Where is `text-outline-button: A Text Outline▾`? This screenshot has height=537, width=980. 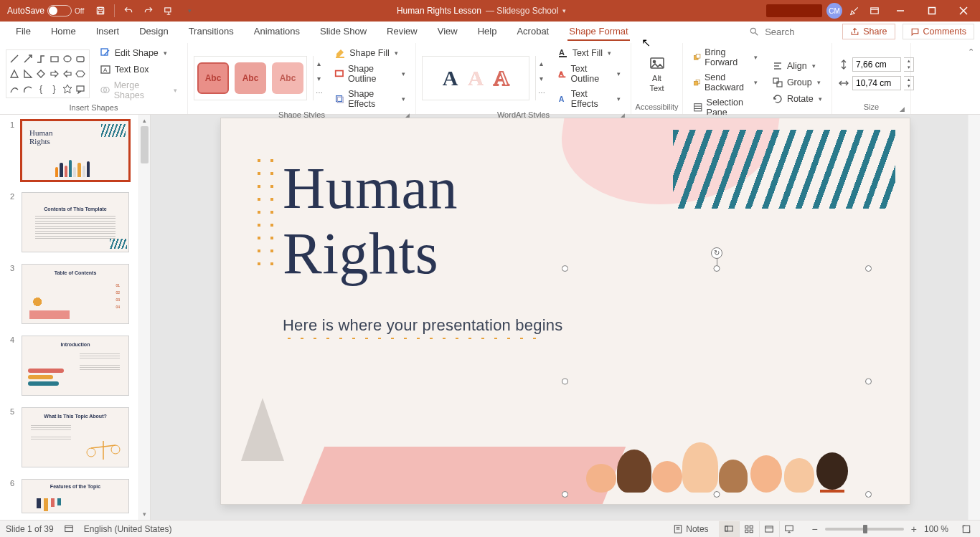 text-outline-button: A Text Outline▾ is located at coordinates (589, 74).